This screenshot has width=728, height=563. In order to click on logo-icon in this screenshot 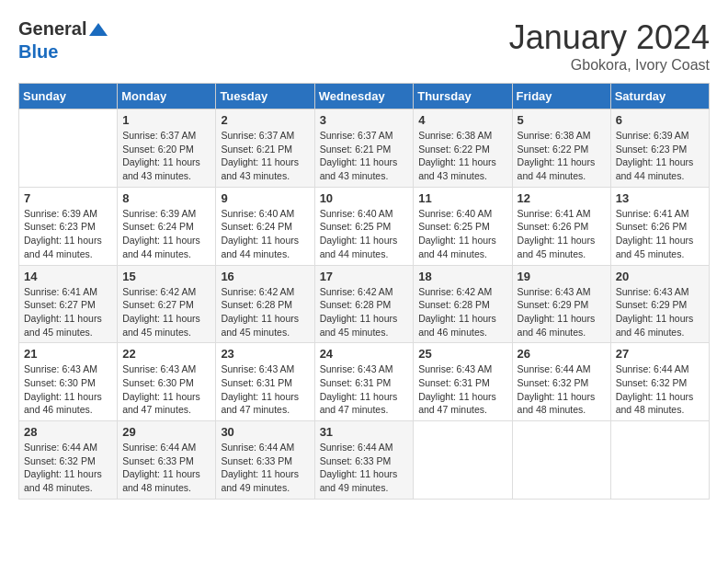, I will do `click(98, 30)`.